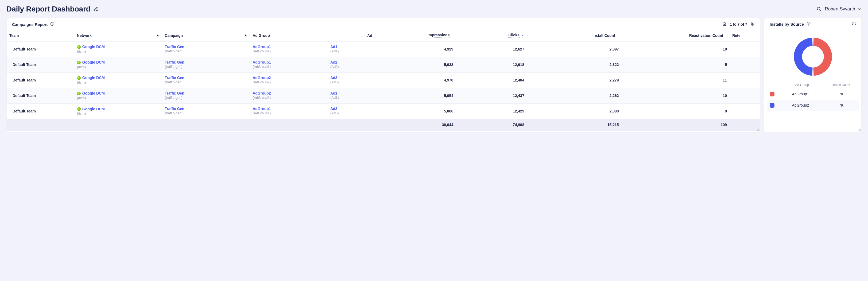 This screenshot has height=281, width=868. What do you see at coordinates (676, 111) in the screenshot?
I see `cell-reactivation: 9` at bounding box center [676, 111].